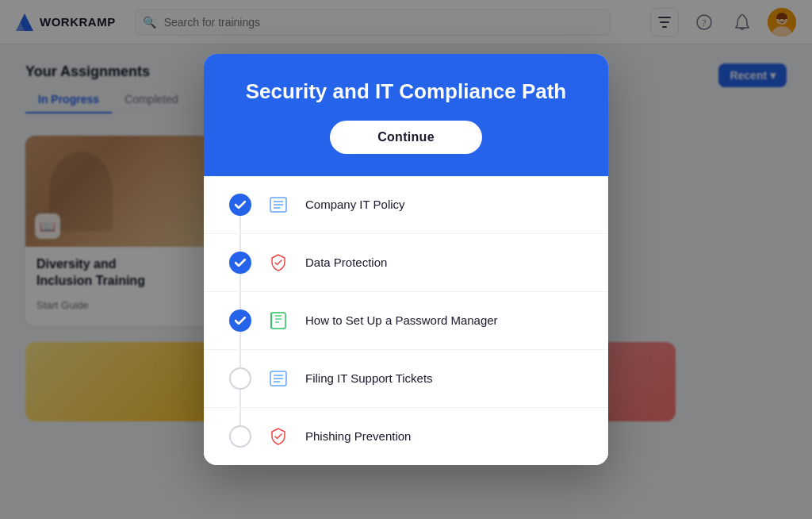 The image size is (812, 519). What do you see at coordinates (358, 436) in the screenshot?
I see `course-name-phishing: Phishing Prevention` at bounding box center [358, 436].